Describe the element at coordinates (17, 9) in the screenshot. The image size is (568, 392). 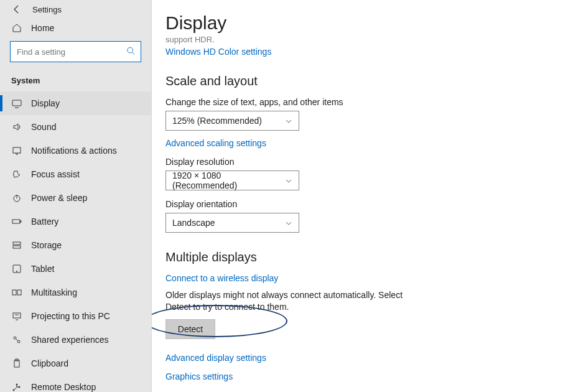
I see `back-button` at that location.